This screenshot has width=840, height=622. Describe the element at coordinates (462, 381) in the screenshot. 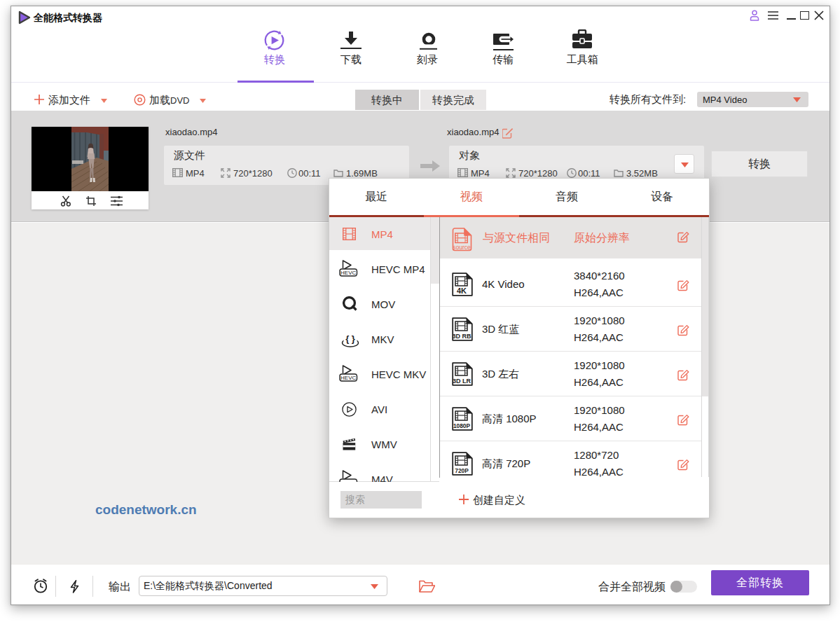

I see `svg-text: 3D LR` at that location.